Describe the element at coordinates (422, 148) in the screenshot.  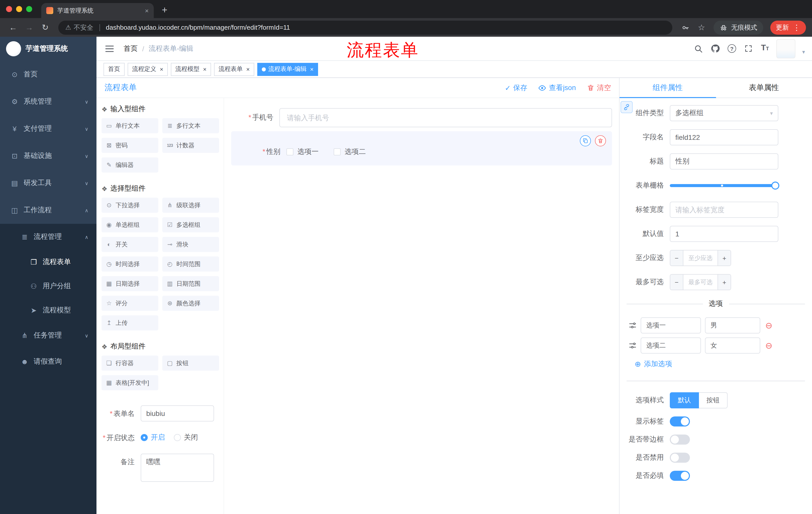
I see `gender-widget-selected: *性别 选项一 选项二` at that location.